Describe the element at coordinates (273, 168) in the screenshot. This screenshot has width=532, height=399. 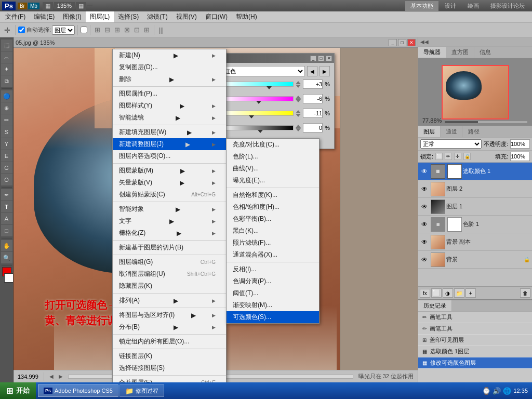
I see `adj-curves: 曲线(V)...` at that location.